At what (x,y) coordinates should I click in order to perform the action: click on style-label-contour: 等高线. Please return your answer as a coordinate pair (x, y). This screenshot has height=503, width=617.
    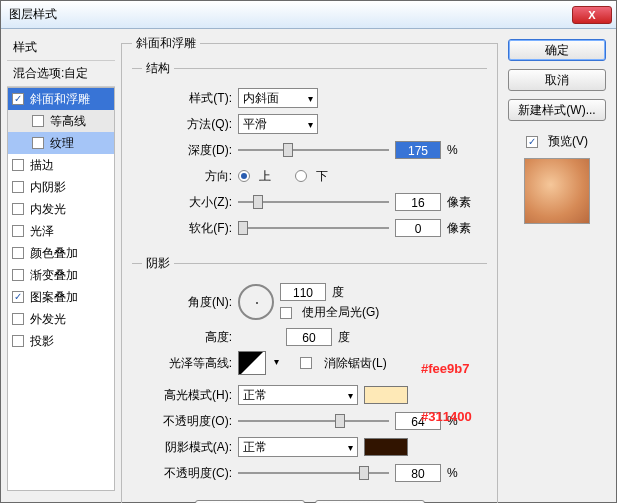
    Looking at the image, I should click on (68, 122).